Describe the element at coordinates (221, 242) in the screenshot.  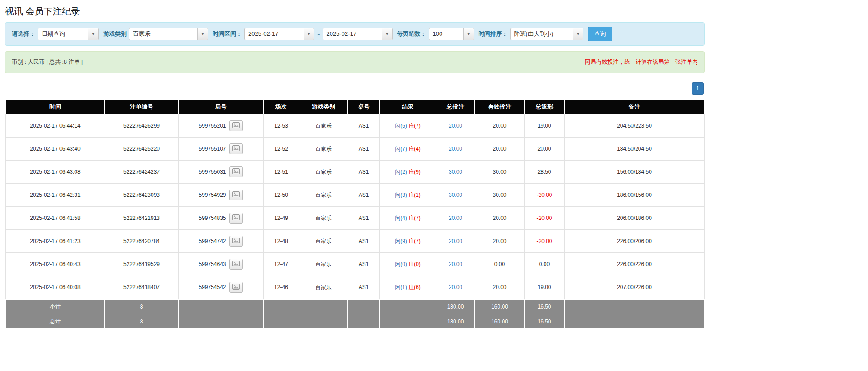
I see `cell-round-id: 599754742` at that location.